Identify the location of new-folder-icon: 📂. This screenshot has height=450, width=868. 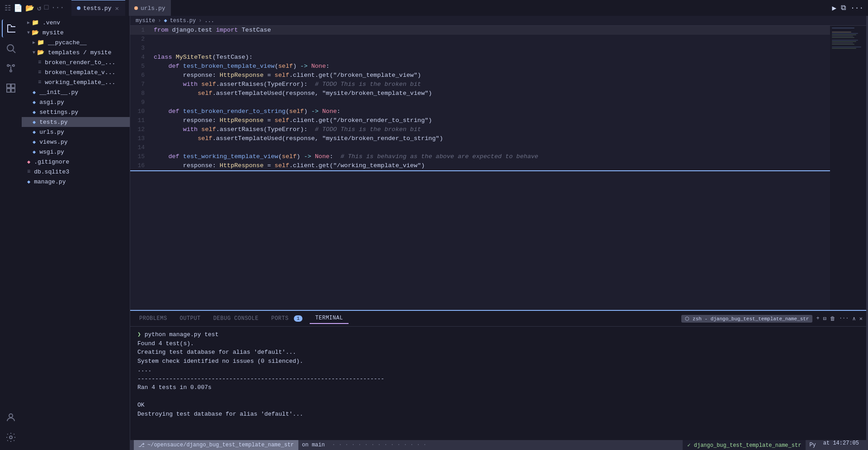
(30, 8).